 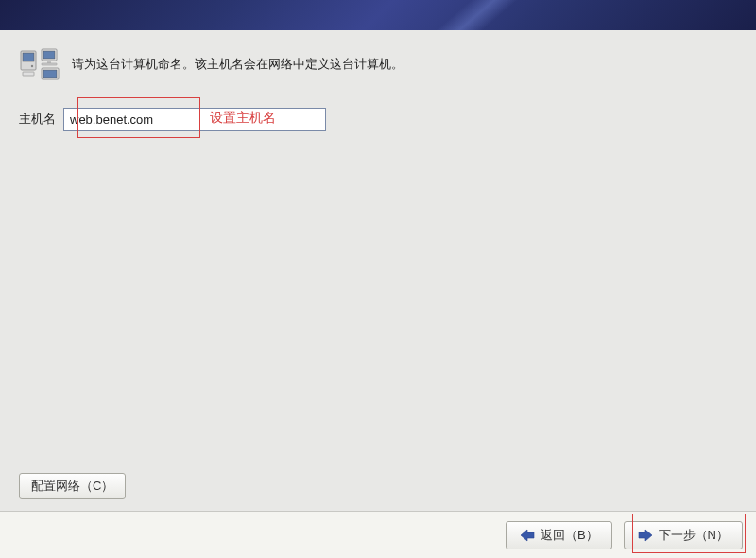 I want to click on footer-bar: 返回（B） 下一步（N）, so click(x=378, y=534).